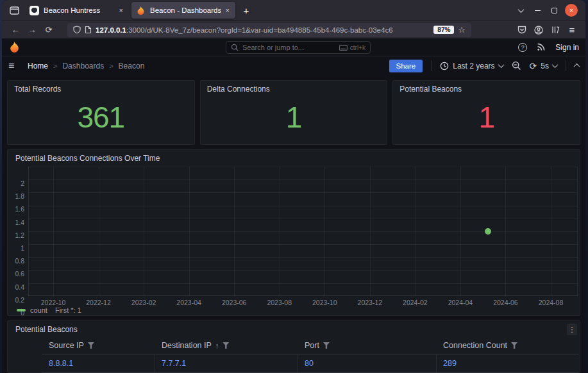  Describe the element at coordinates (344, 47) in the screenshot. I see `keyboard-icon` at that location.